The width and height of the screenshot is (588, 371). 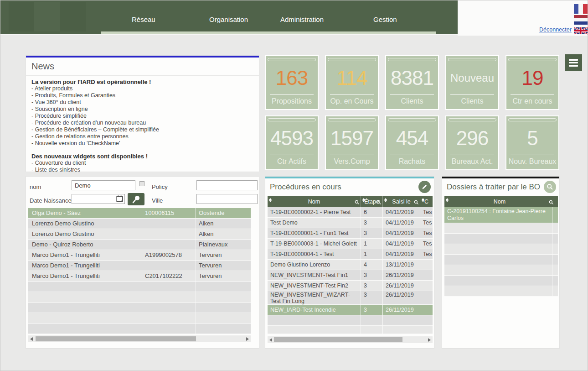 What do you see at coordinates (142, 143) in the screenshot?
I see `news-item: Nouvelle version du 'CheckName'` at bounding box center [142, 143].